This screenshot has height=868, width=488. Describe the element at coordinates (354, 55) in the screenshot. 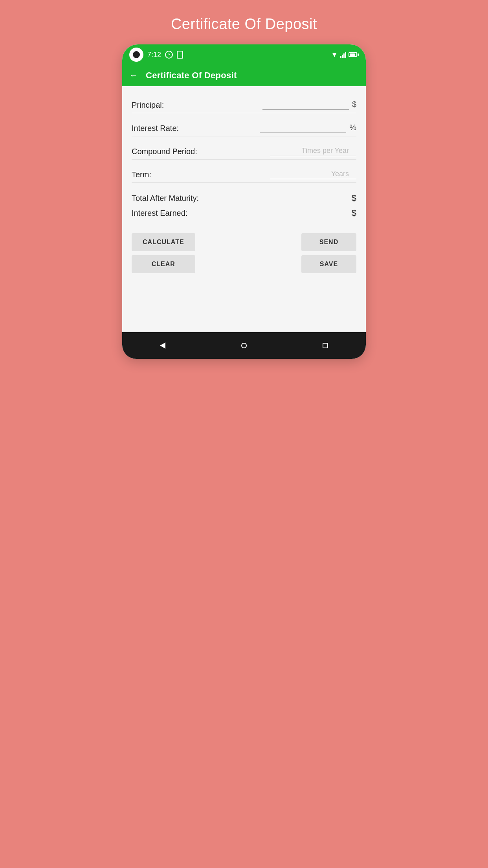

I see `battery-icon` at that location.